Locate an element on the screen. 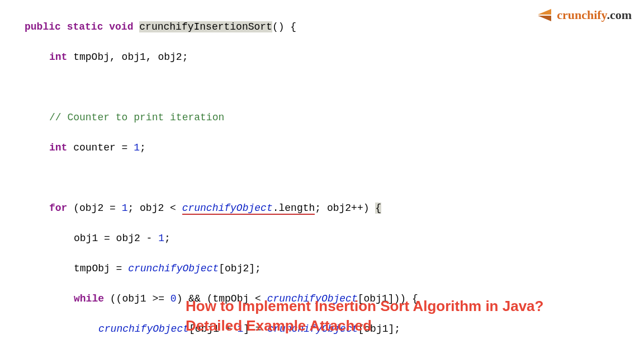 The height and width of the screenshot is (339, 644). brand-logo: crunchify.com is located at coordinates (585, 15).